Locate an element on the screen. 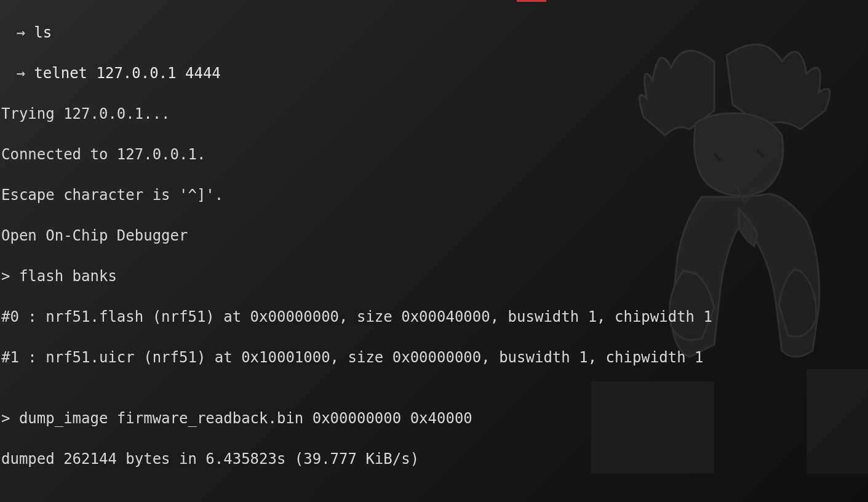 This screenshot has width=868, height=502. terminal-output-line: > dump_image firmware_readback.bin 0x000… is located at coordinates (434, 418).